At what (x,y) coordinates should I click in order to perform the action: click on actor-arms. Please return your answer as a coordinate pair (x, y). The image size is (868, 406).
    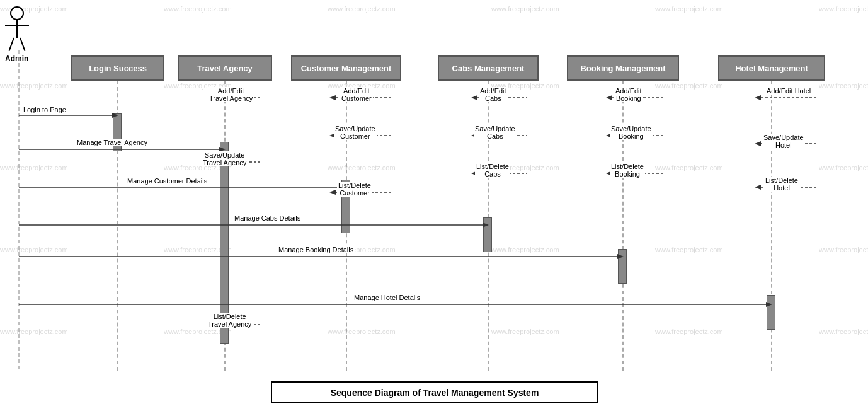
    Looking at the image, I should click on (17, 26).